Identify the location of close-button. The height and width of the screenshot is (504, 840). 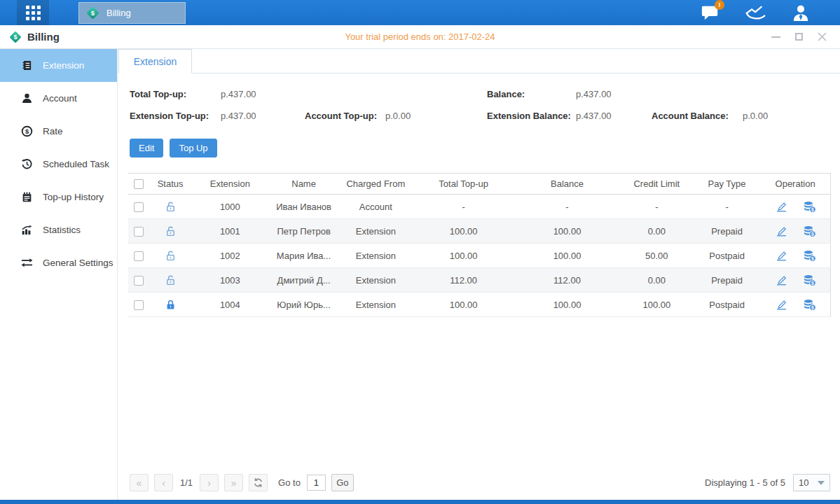
(822, 37).